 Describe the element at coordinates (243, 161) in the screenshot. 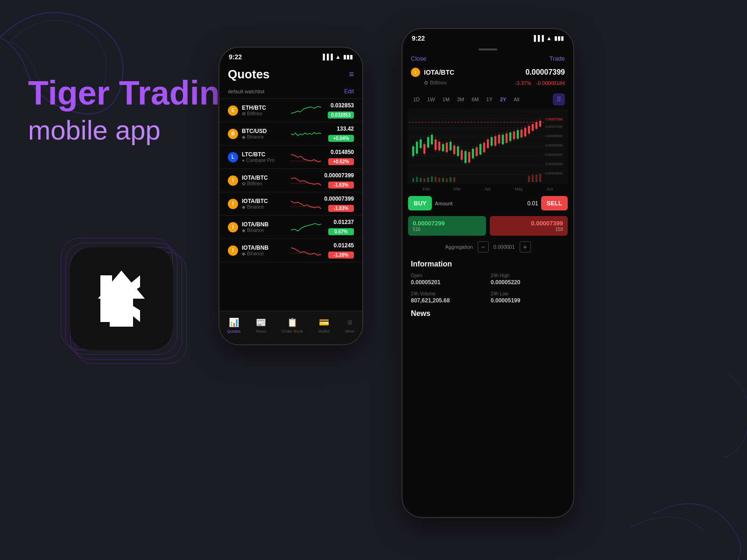

I see `coinbase-icon: ●` at that location.